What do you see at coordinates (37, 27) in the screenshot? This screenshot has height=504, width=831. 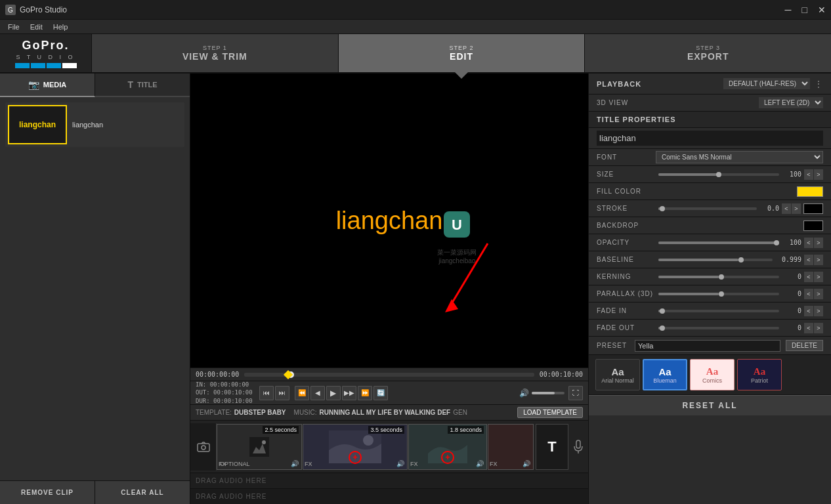 I see `menu-edit: Edit` at bounding box center [37, 27].